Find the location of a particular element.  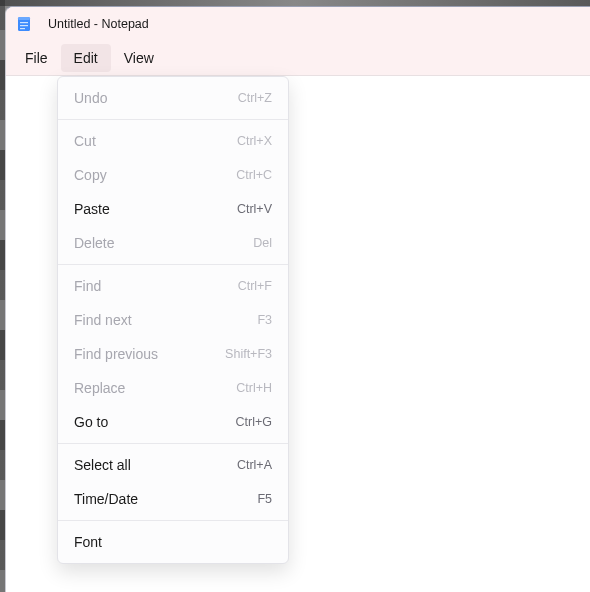

notepad-app-icon is located at coordinates (24, 24).